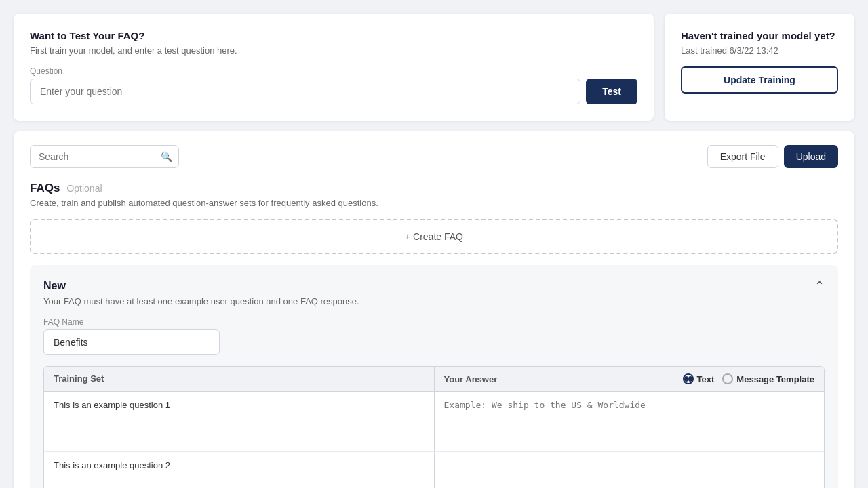 The image size is (868, 488). I want to click on answer-type-radio-group: Text Message Template, so click(749, 379).